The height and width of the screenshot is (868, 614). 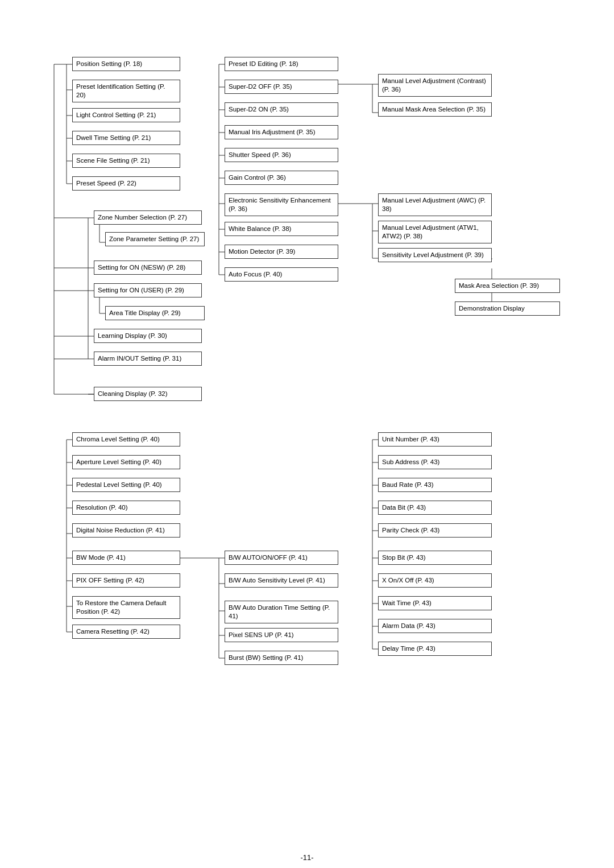 I want to click on box-preset-id-editing: Preset ID Editing (P. 18), so click(x=281, y=64).